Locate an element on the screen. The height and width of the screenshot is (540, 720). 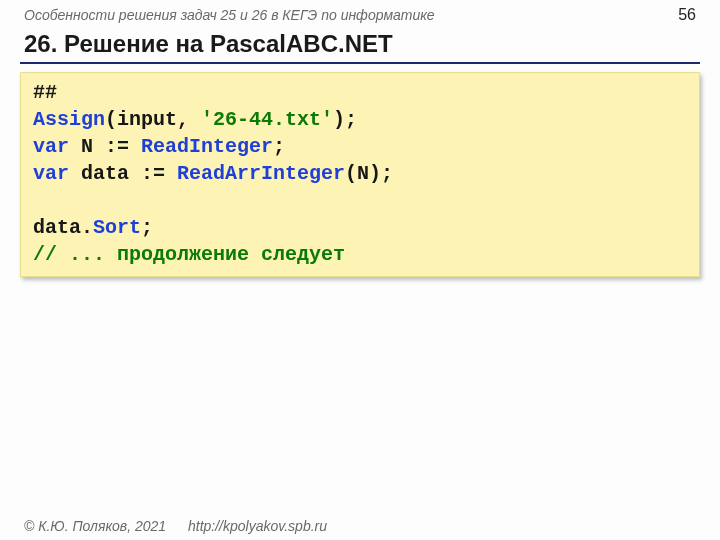
slide-header: Особенности решения задач 25 и 26 в КЕГЭ… is located at coordinates (360, 13).